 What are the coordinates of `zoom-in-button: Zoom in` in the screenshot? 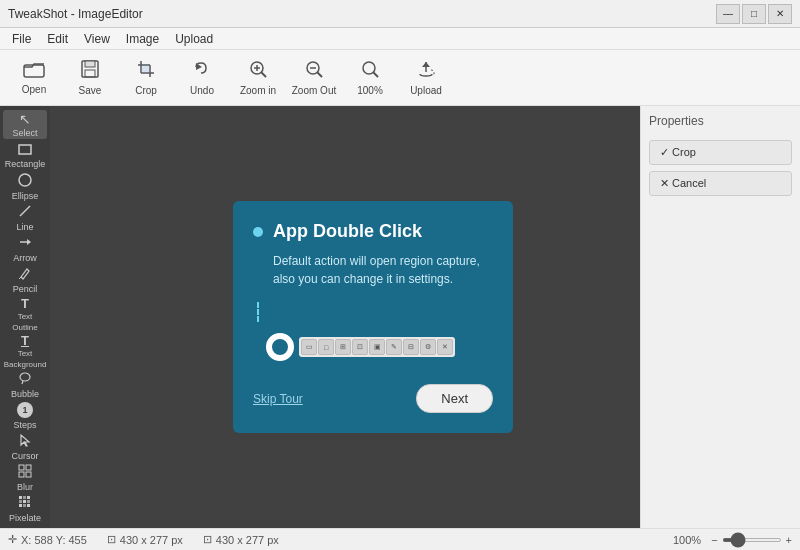 It's located at (258, 78).